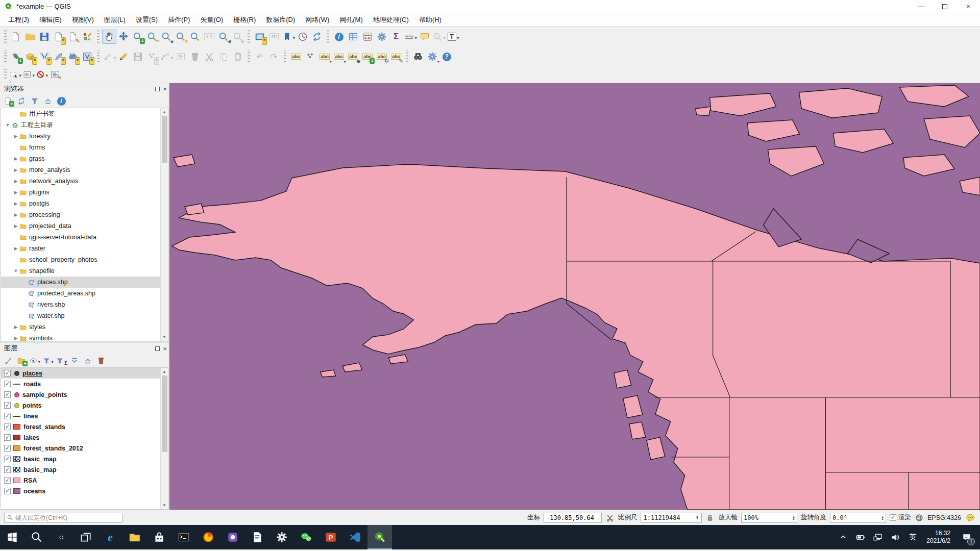 The height and width of the screenshot is (551, 980). I want to click on new-spatialite-layer, so click(59, 57).